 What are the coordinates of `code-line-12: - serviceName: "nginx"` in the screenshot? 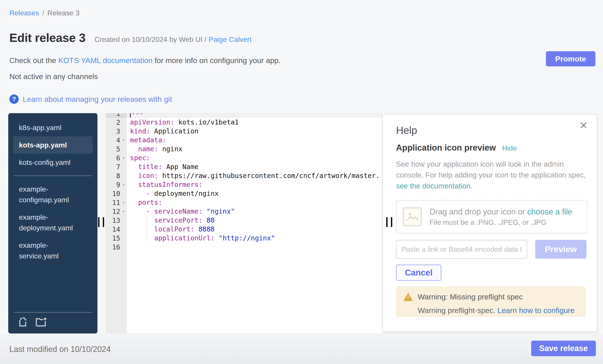 It's located at (255, 211).